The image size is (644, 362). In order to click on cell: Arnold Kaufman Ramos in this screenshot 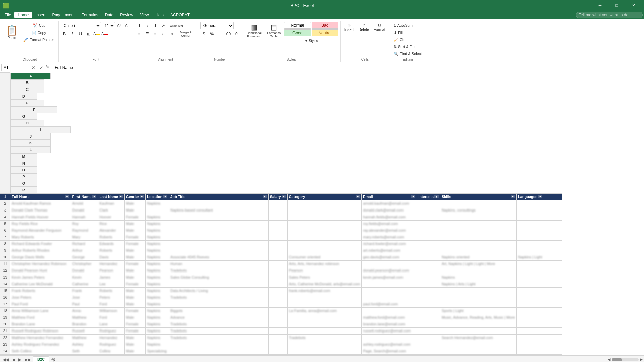, I will do `click(41, 203)`.